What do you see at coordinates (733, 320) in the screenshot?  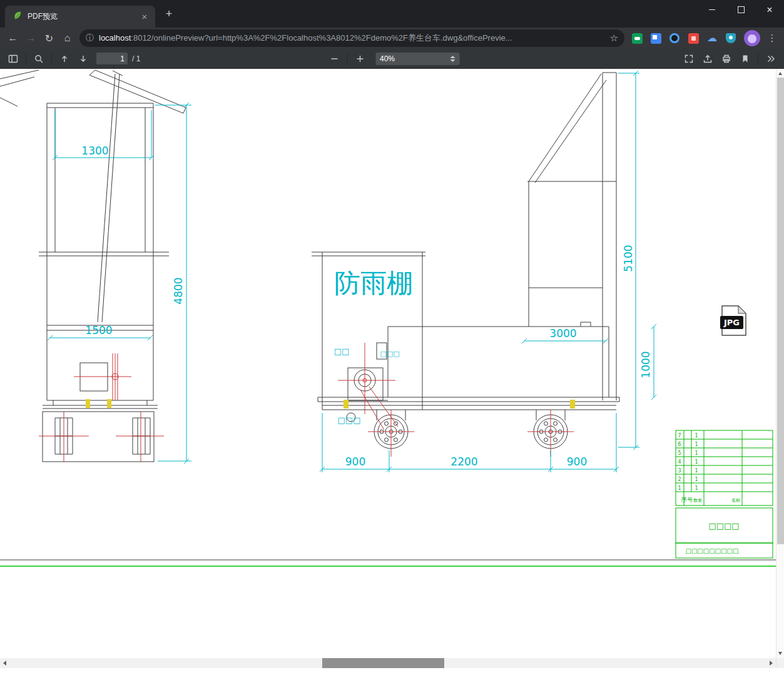 I see `jpg-file-icon: JPG` at bounding box center [733, 320].